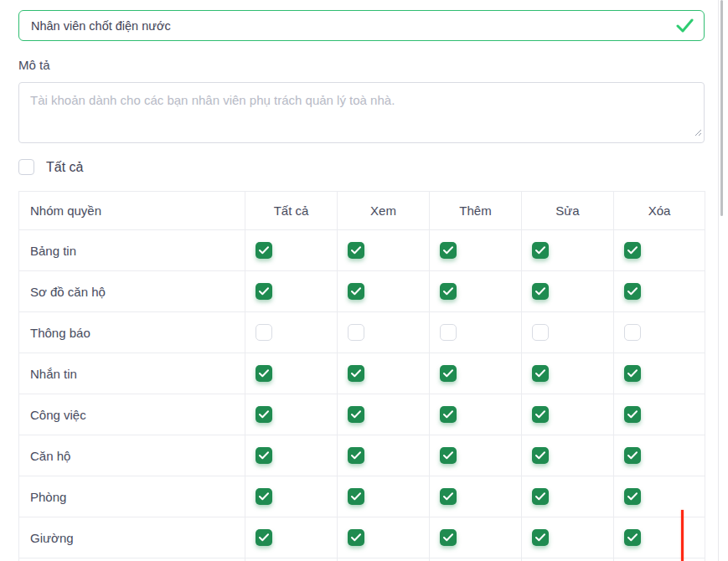 The width and height of the screenshot is (728, 561). Describe the element at coordinates (719, 280) in the screenshot. I see `scrollbar-track` at that location.